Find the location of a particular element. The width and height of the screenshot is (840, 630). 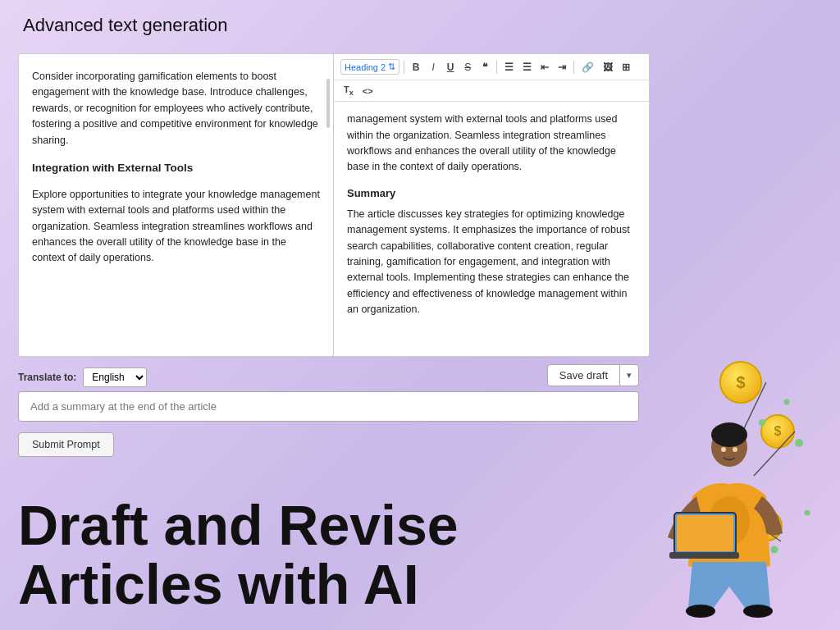

submit-prompt-button: Submit Prompt is located at coordinates (66, 445).